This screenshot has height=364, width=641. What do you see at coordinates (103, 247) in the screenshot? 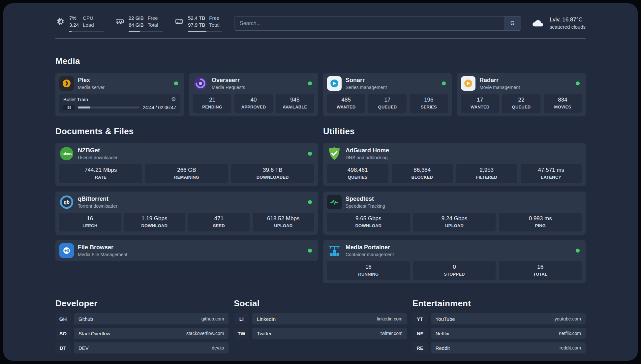
I see `app-name: File Browser` at bounding box center [103, 247].